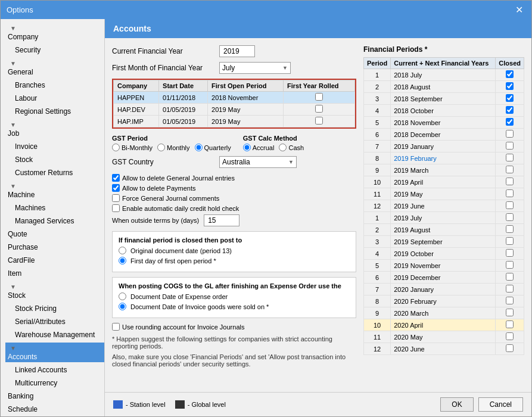  I want to click on table-row: HAP.DEV01/05/20192019 May, so click(235, 110).